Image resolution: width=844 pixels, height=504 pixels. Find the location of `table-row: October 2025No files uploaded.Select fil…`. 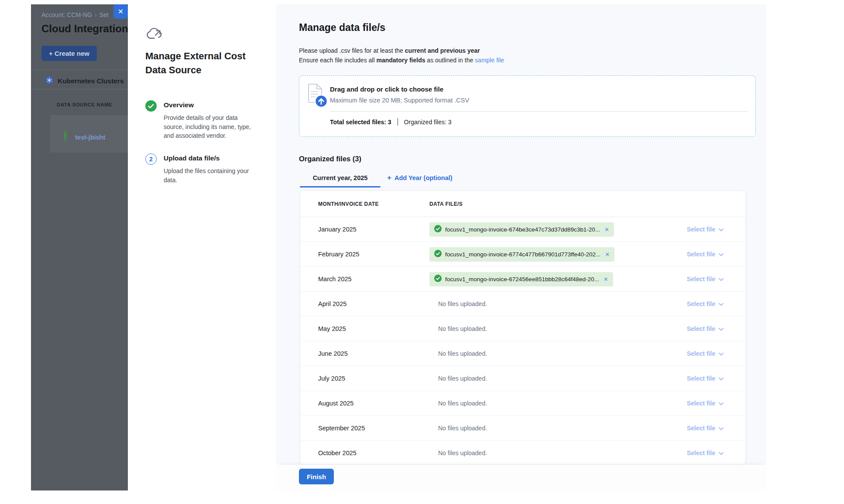

table-row: October 2025No files uploaded.Select fil… is located at coordinates (523, 453).